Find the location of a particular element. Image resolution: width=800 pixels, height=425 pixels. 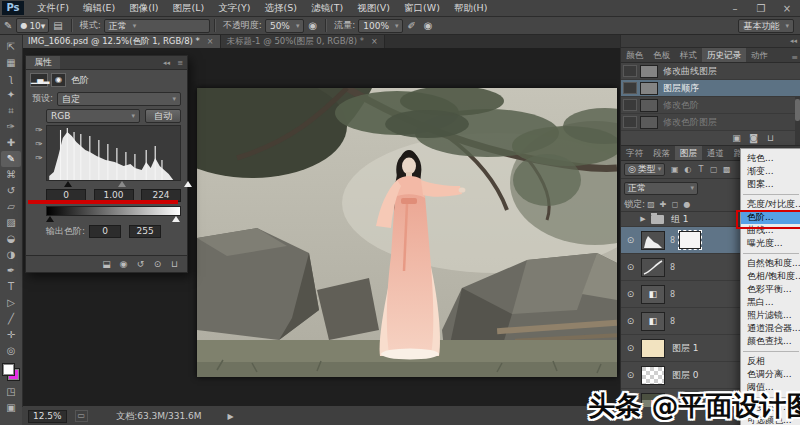

filter-shape-layers-icon: ▢ is located at coordinates (714, 170).